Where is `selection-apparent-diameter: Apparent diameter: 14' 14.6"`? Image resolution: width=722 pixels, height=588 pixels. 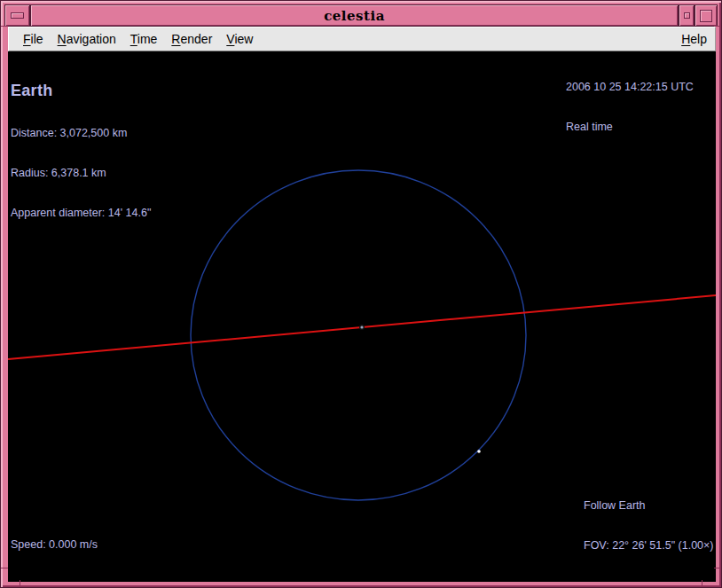 selection-apparent-diameter: Apparent diameter: 14' 14.6" is located at coordinates (81, 213).